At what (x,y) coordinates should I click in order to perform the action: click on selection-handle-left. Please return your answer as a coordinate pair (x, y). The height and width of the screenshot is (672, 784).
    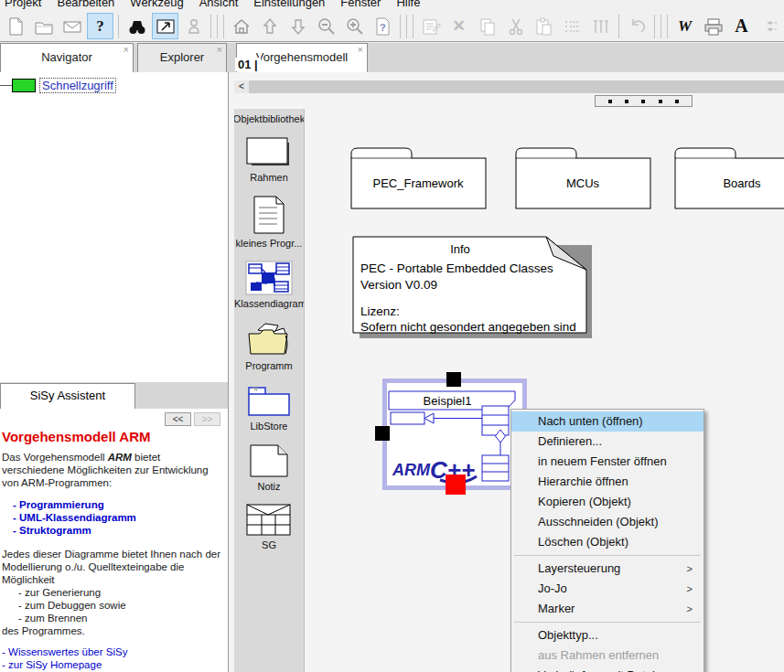
    Looking at the image, I should click on (382, 433).